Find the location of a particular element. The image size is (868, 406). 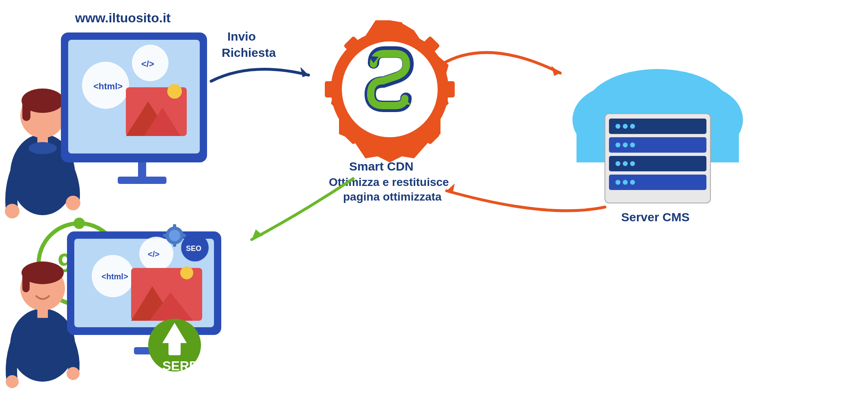

svg-text: Server CMS is located at coordinates (655, 217).